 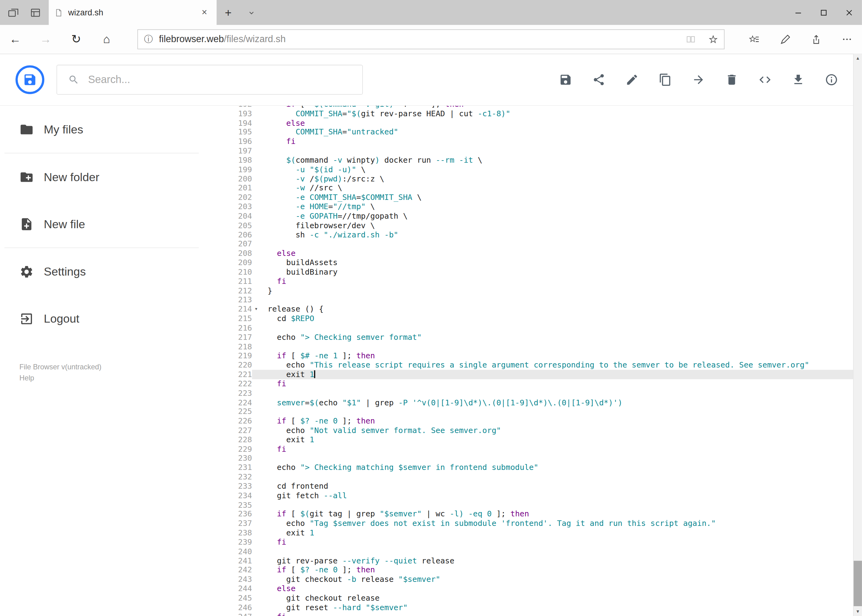 What do you see at coordinates (556, 495) in the screenshot?
I see `code-line-text: git fetch --all` at bounding box center [556, 495].